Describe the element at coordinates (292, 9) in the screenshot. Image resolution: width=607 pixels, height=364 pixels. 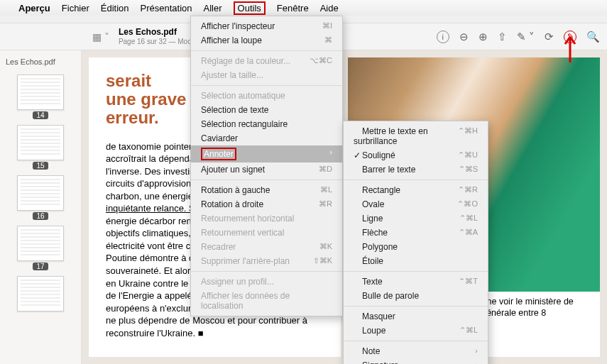
I see `menu-fenetre: Fenêtre` at that location.